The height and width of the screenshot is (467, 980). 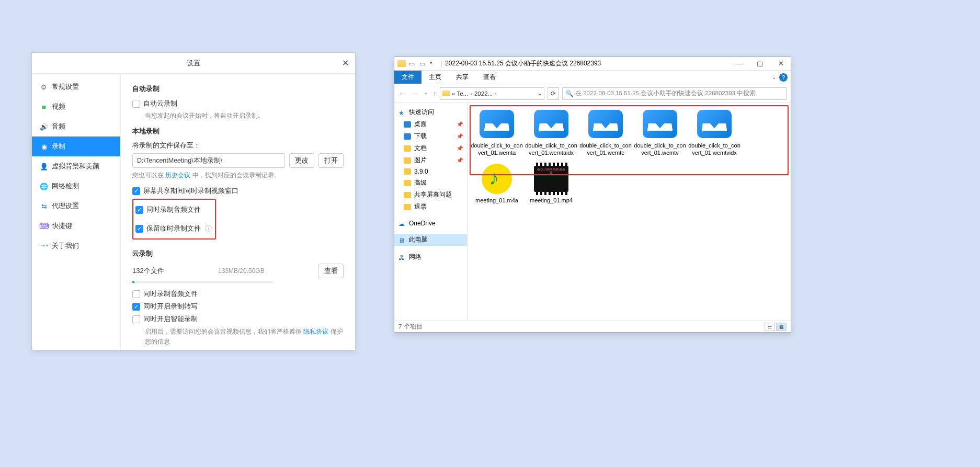 I want to click on info-icon: ⓘ, so click(x=208, y=229).